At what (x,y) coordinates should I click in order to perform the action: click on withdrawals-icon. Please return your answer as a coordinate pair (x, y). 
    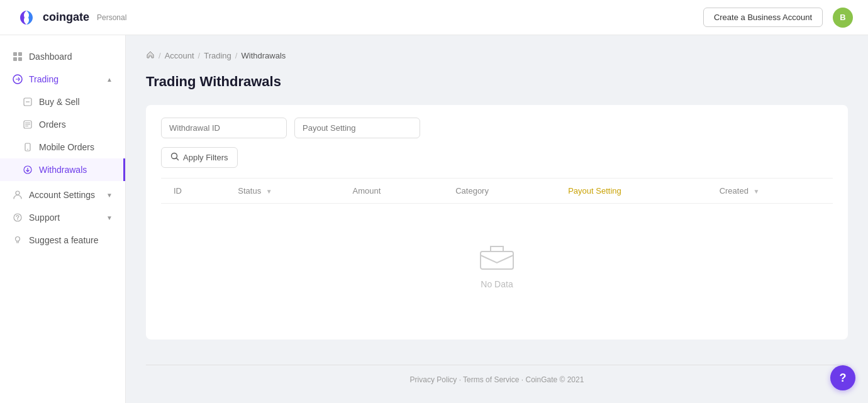
    Looking at the image, I should click on (28, 170).